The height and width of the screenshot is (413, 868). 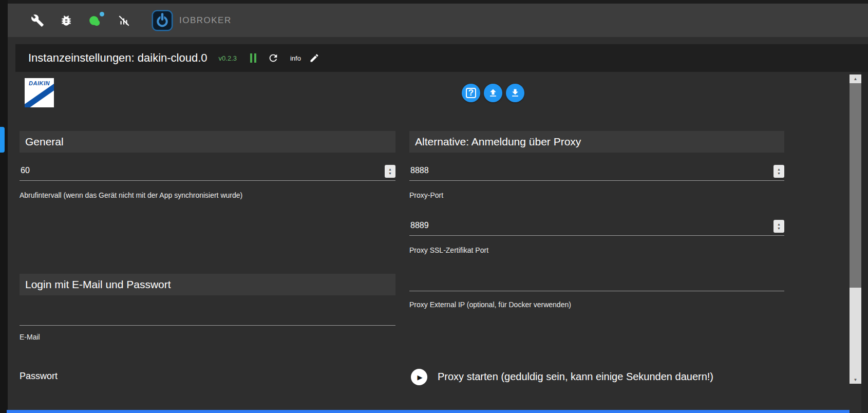 I want to click on email-label: E-Mail, so click(x=30, y=337).